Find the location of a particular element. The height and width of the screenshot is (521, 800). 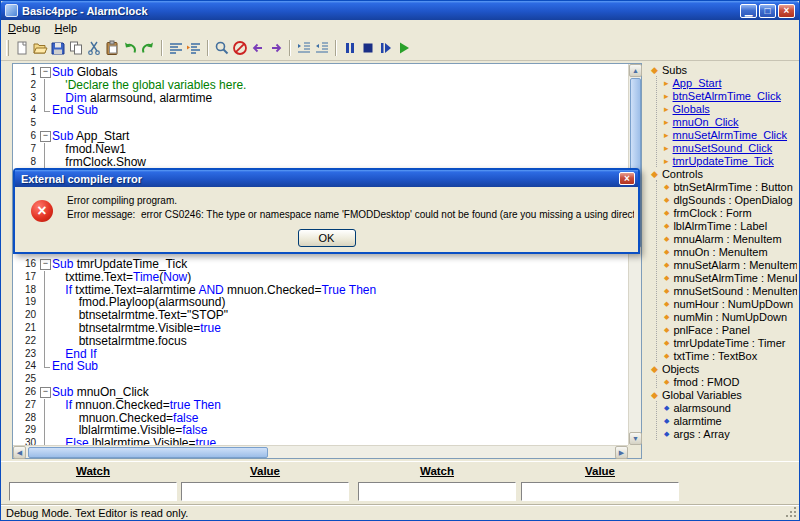

tree-item-label: mnuSetSound_Click is located at coordinates (723, 148).